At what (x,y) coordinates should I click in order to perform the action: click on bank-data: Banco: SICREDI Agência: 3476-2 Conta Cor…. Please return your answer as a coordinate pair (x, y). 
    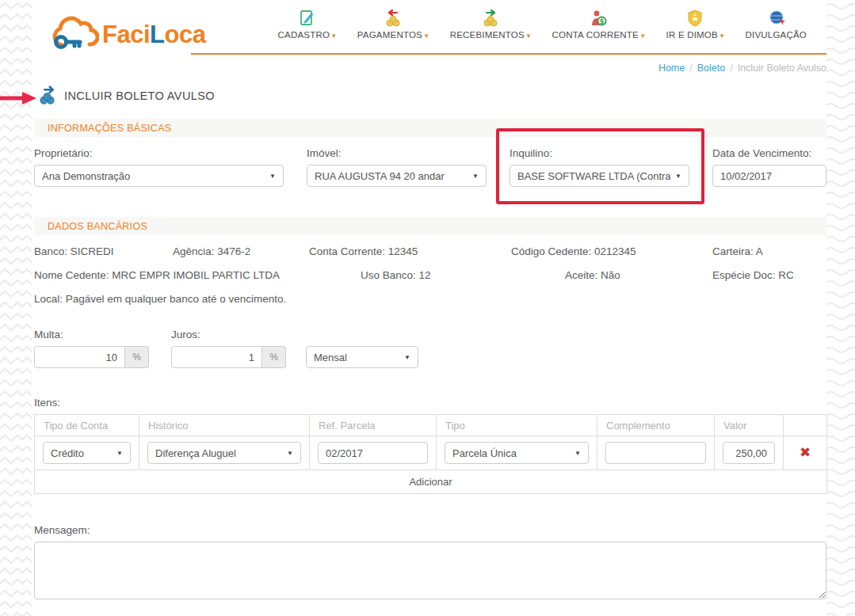
    Looking at the image, I should click on (430, 276).